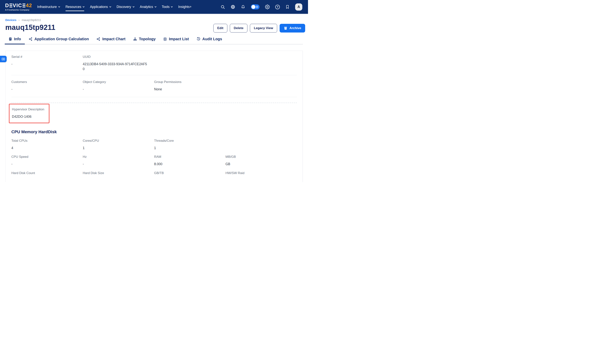  I want to click on field-hz: Hz -, so click(118, 161).